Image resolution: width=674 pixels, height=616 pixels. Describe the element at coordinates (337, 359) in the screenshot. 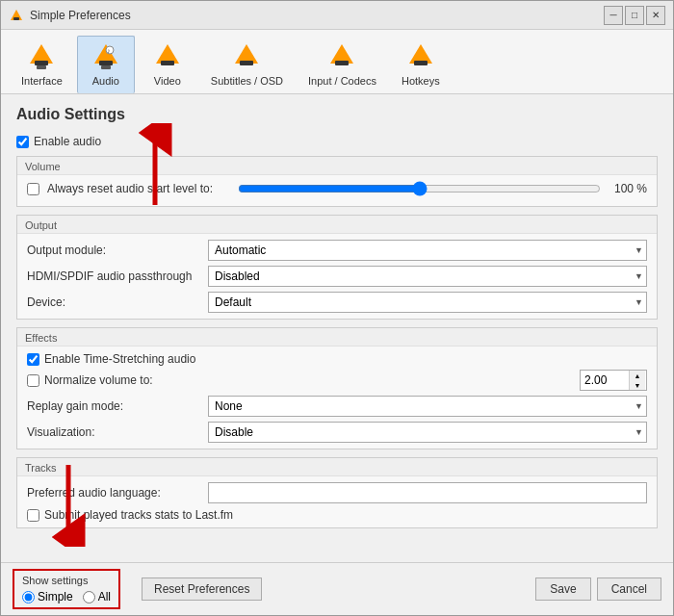

I see `time-stretch-row: Enable Time-Stretching audio` at that location.